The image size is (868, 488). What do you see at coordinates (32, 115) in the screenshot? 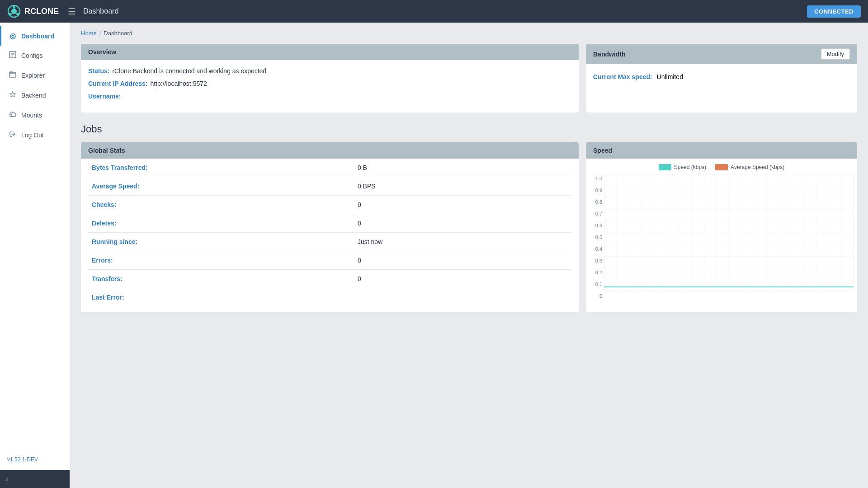
I see `sidebar-item-mounts-label: Mounts` at bounding box center [32, 115].